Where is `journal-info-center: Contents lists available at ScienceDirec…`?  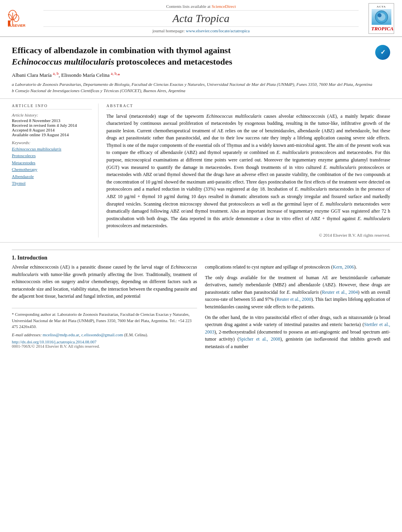
journal-info-center: Contents lists available at ScienceDirec… is located at coordinates (201, 19).